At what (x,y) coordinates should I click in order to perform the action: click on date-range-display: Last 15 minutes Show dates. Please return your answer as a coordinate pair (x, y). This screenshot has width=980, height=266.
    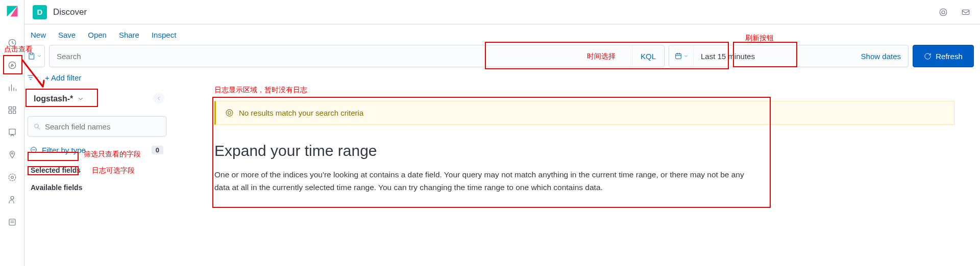
    Looking at the image, I should click on (801, 56).